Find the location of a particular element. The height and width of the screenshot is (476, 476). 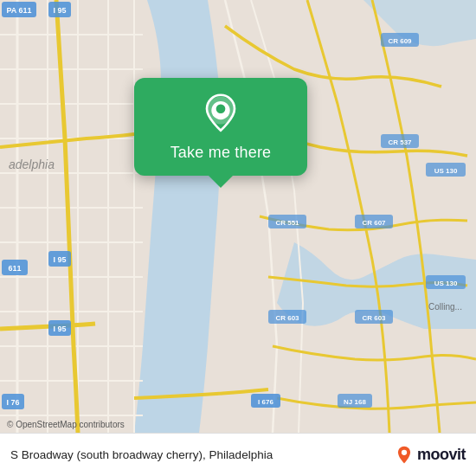

moovit-logo: moovit is located at coordinates (430, 455).